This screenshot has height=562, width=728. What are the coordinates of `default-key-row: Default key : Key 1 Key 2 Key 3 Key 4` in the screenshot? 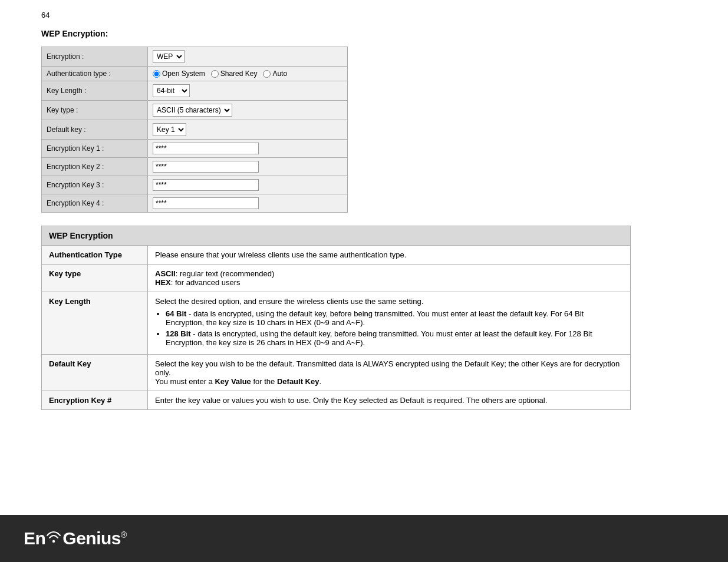 It's located at (195, 130).